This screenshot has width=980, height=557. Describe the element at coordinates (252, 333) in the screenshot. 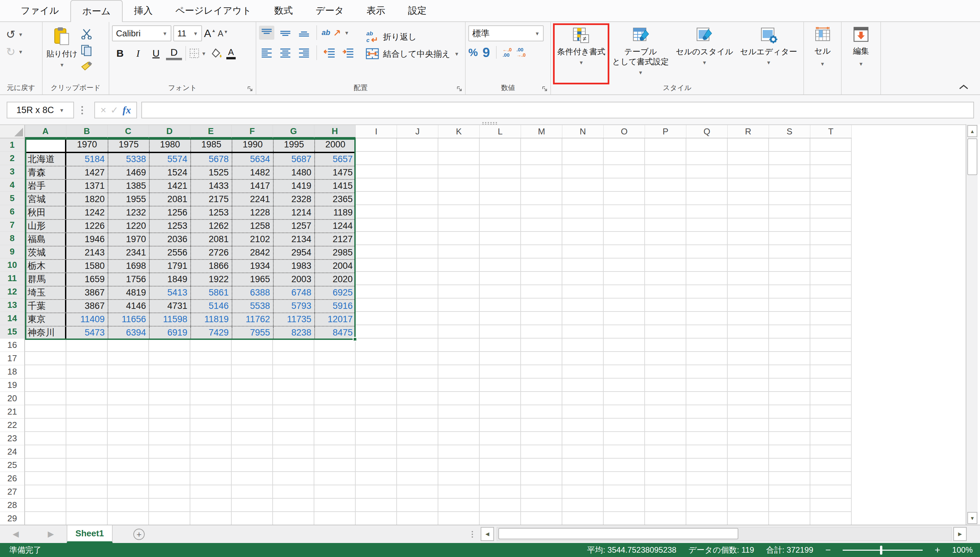

I see `cell-F15: 7955` at that location.